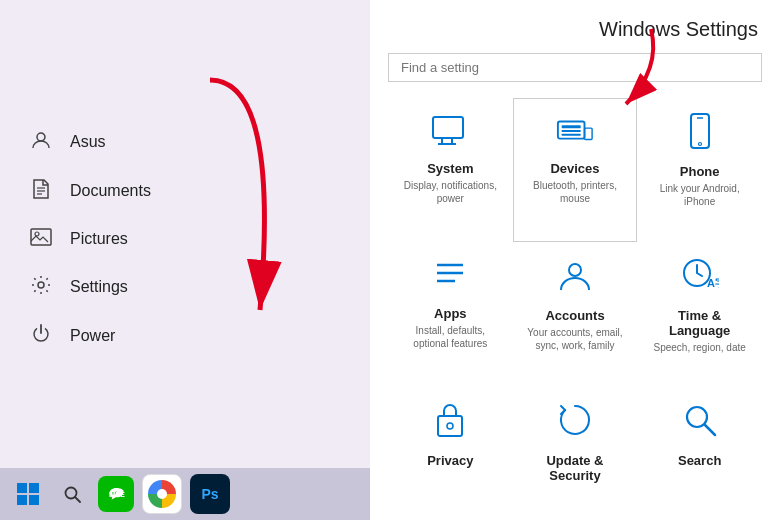 The width and height of the screenshot is (780, 520). I want to click on time-desc: Speech, region, date, so click(700, 348).